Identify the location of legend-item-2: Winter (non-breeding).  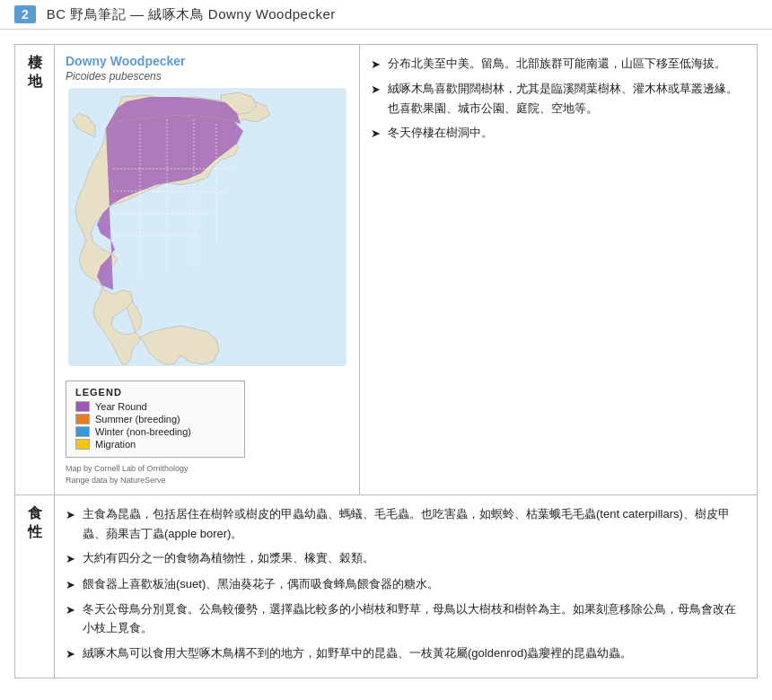
(155, 432).